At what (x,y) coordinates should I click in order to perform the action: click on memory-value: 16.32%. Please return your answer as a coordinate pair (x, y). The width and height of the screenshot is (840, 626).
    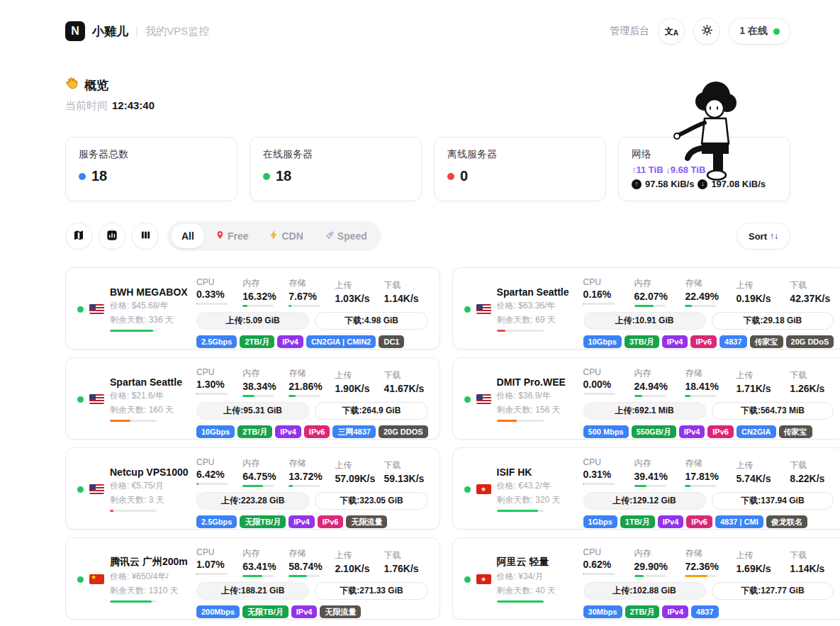
    Looking at the image, I should click on (263, 296).